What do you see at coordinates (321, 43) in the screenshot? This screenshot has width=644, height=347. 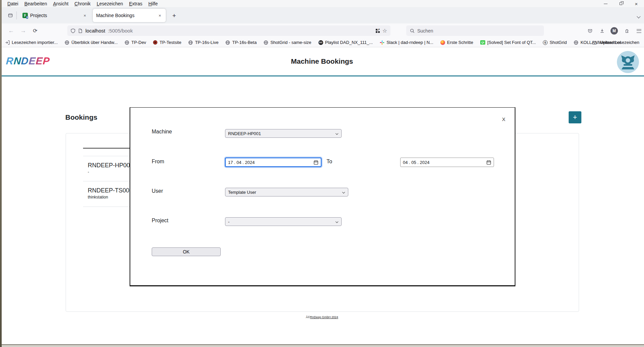 I see `shotgrid-badge-icon: SG` at bounding box center [321, 43].